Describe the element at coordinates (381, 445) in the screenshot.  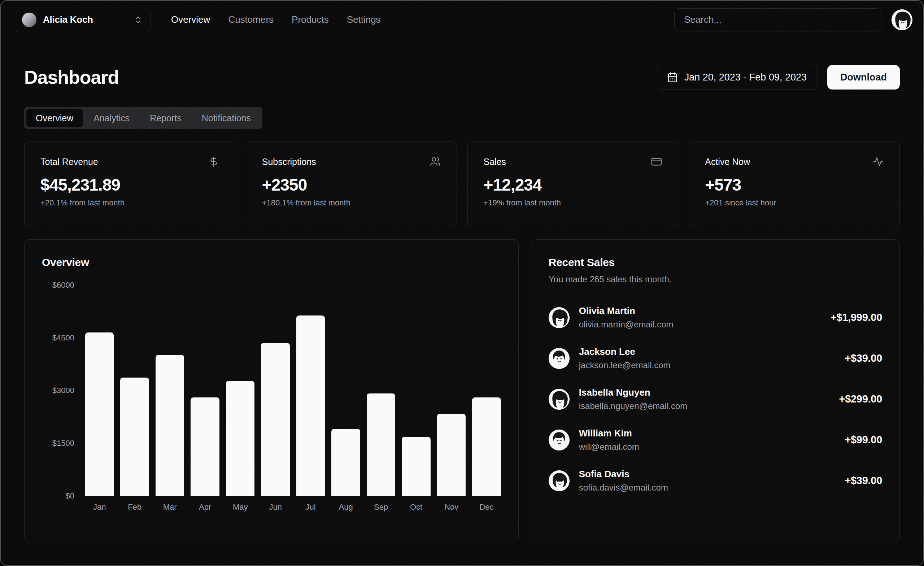
I see `bar-sep` at that location.